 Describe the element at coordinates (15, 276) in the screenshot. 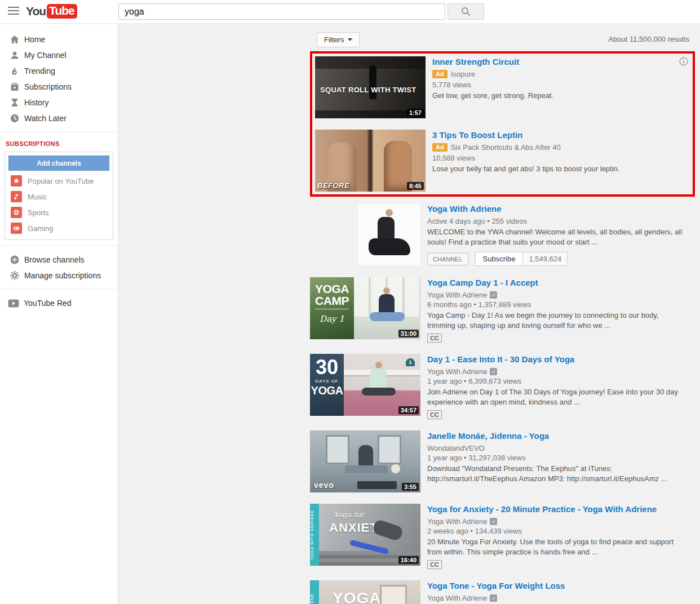

I see `gear-icon` at that location.